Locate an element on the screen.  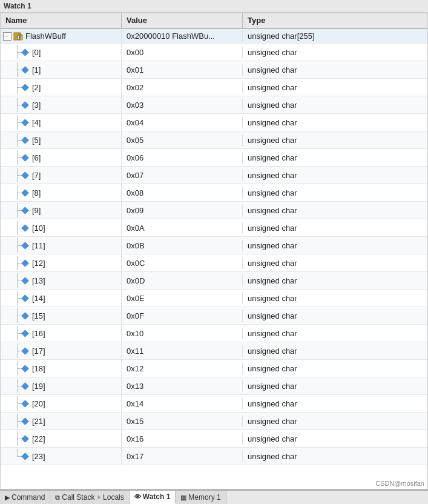
table-row: [7] 0x07 unsigned char is located at coordinates (214, 176).